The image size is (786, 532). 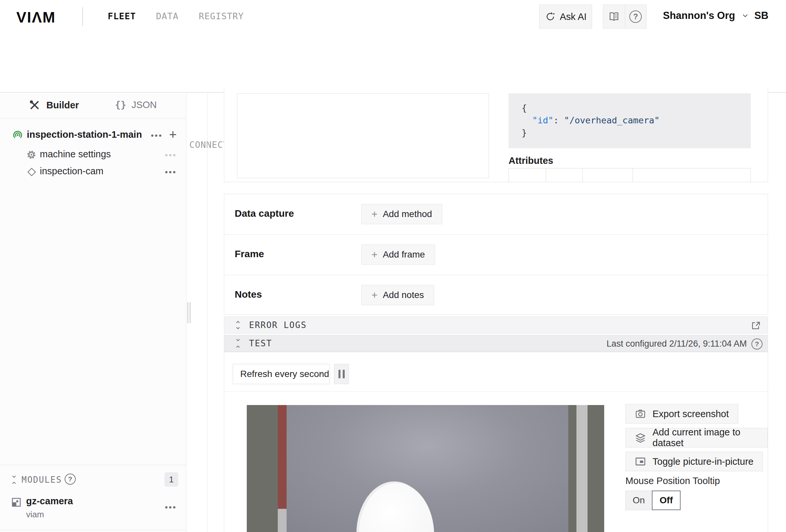 What do you see at coordinates (93, 106) in the screenshot?
I see `builder-json-toggle-row: Builder {} JSON` at bounding box center [93, 106].